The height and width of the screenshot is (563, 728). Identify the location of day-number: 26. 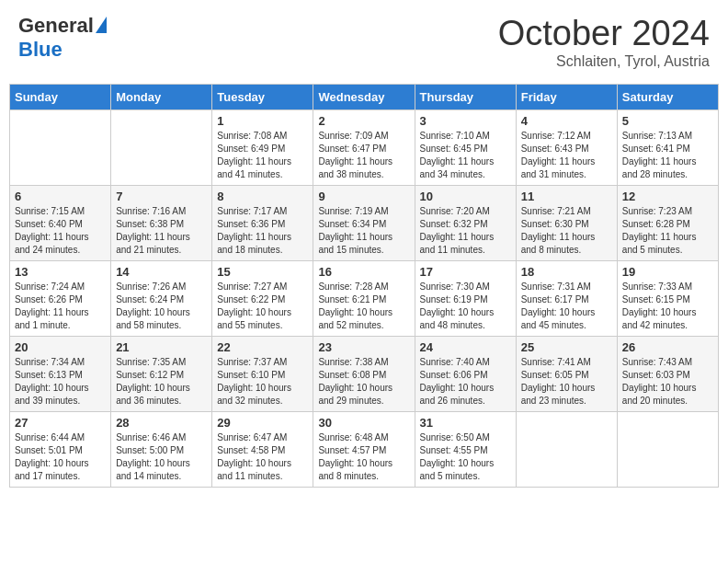
(667, 348).